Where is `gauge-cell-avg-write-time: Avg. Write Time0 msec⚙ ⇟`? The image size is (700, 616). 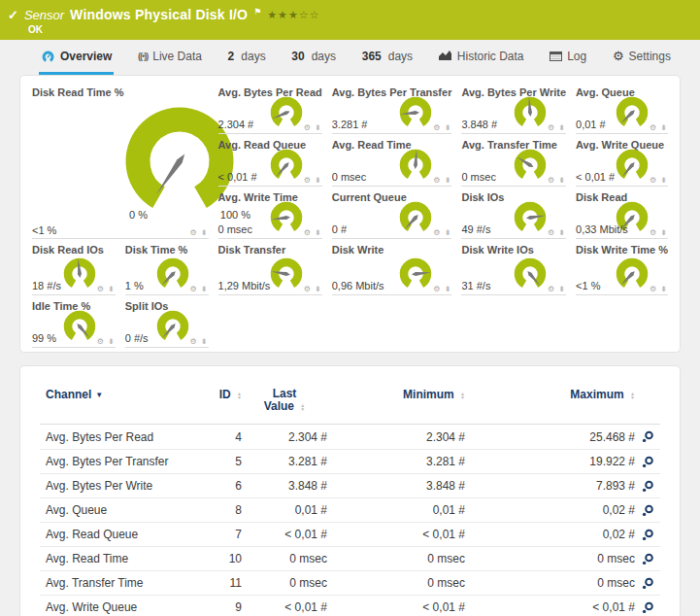 gauge-cell-avg-write-time: Avg. Write Time0 msec⚙ ⇟ is located at coordinates (270, 214).